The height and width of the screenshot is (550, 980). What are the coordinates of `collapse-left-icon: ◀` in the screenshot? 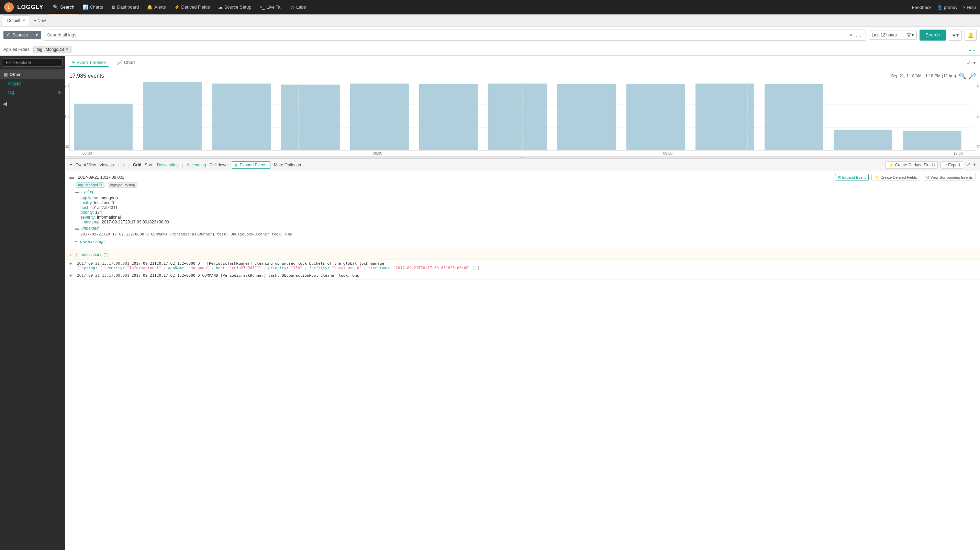 It's located at (5, 104).